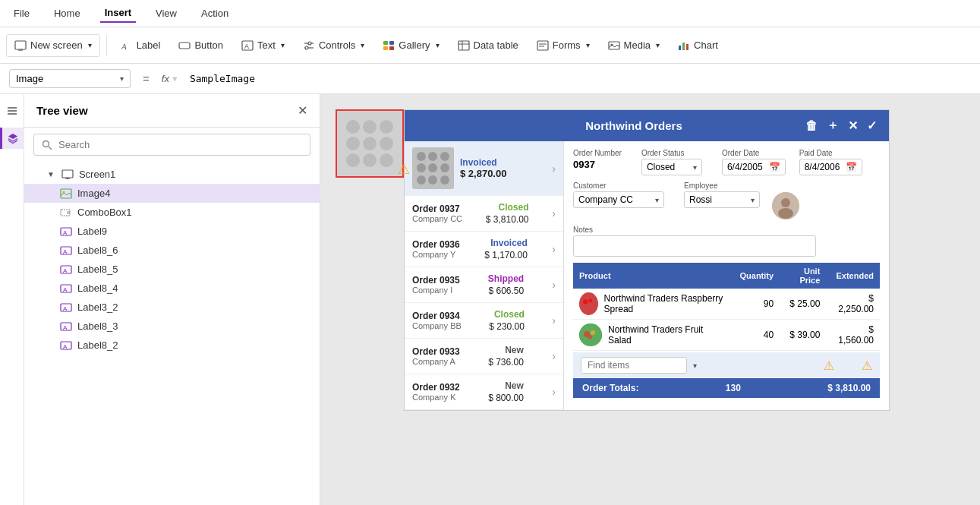 The image size is (980, 505). I want to click on nw-totals: Order Totals: 130 $ 3,810.00, so click(726, 388).